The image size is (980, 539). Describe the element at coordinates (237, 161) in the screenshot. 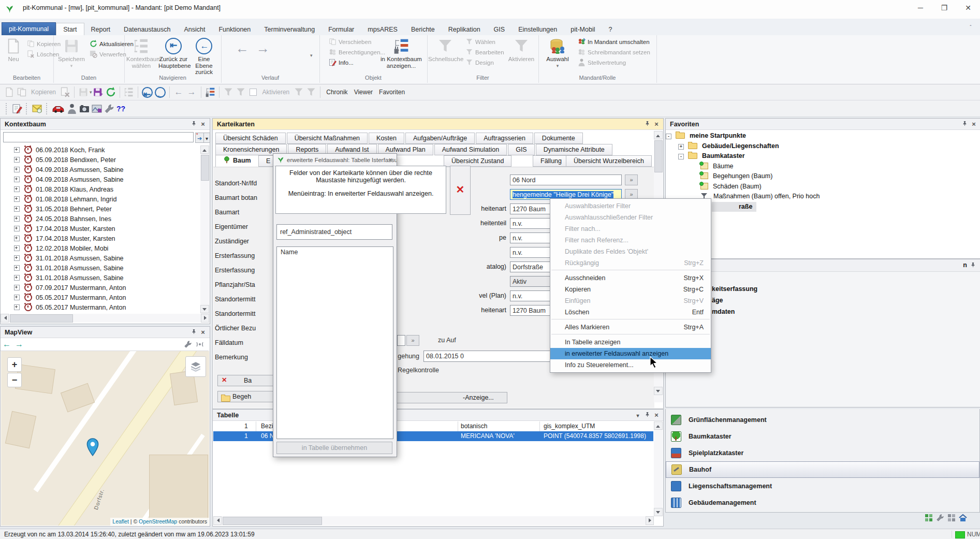

I see `tab-baum: Baum` at that location.